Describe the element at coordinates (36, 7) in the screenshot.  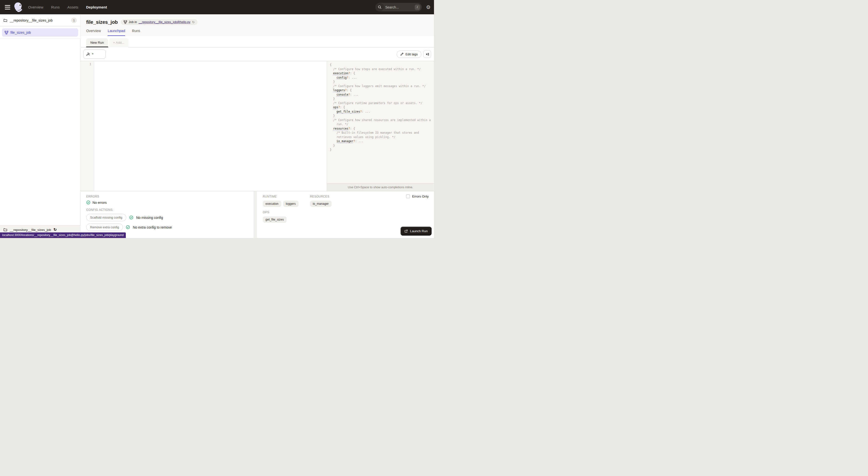
I see `nav-link-overview: Overview` at that location.